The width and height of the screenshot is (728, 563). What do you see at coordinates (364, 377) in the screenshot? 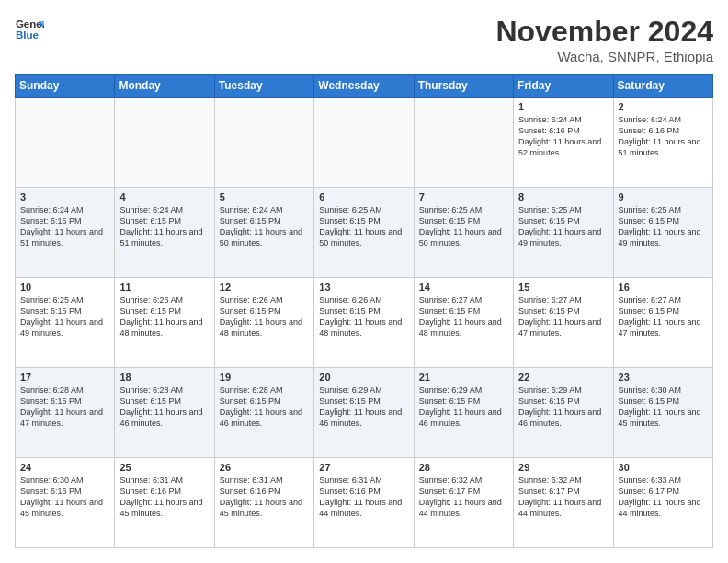
I see `day-number: 20` at bounding box center [364, 377].